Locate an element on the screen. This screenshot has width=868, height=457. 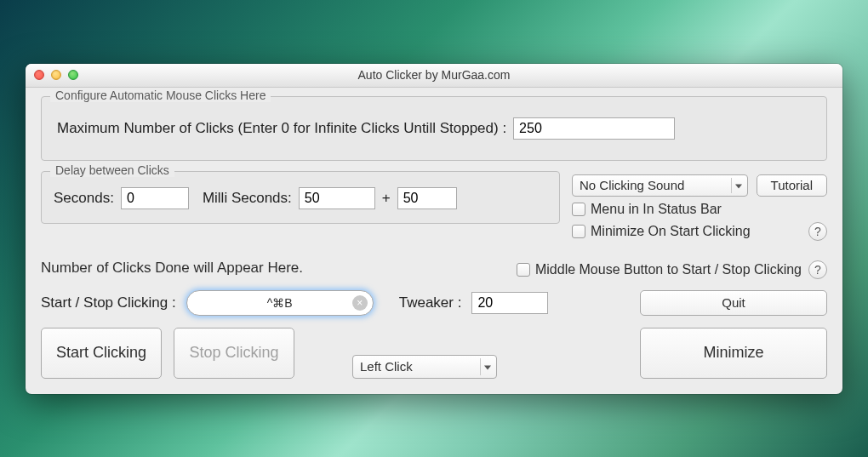
tutorial-button: Tutorial is located at coordinates (791, 186).